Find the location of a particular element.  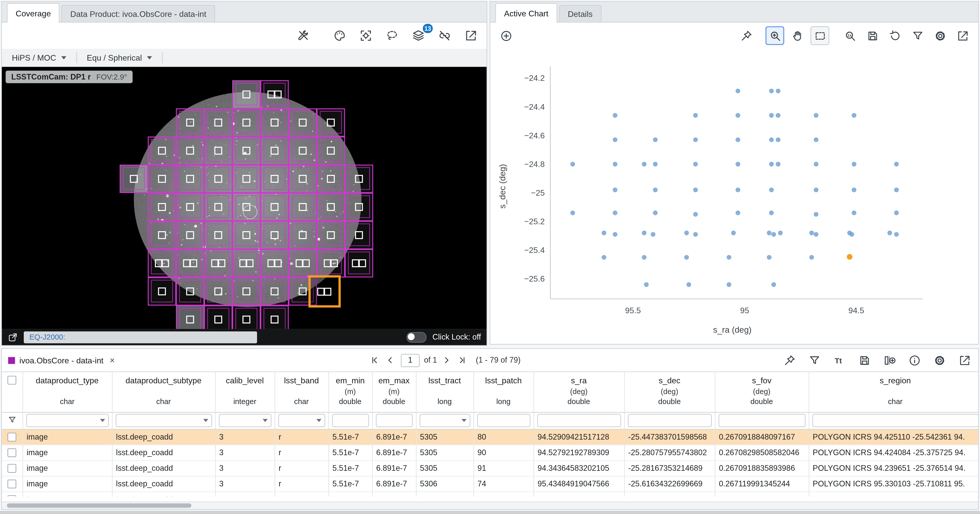

column-header-s_dec: s_dec(deg)double is located at coordinates (670, 392).